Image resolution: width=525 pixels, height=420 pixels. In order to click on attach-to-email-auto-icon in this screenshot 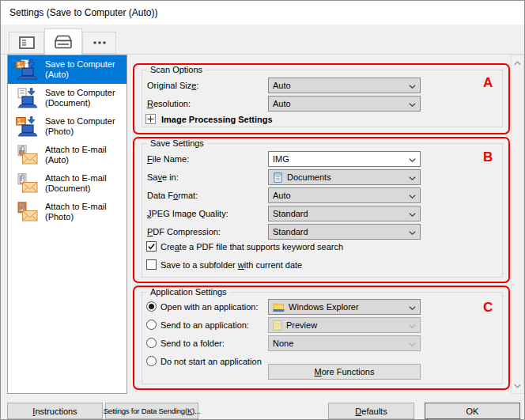, I will do `click(27, 155)`.